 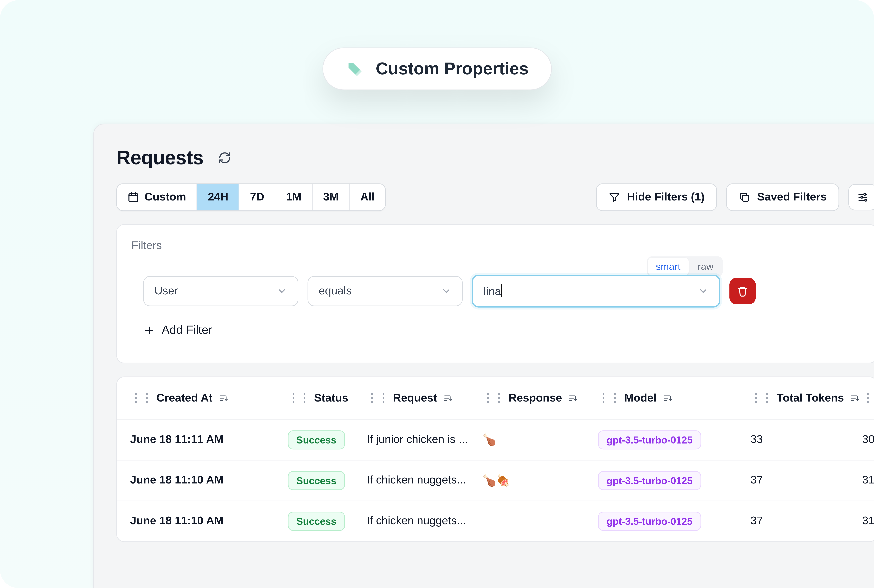 I want to click on copy-icon, so click(x=745, y=197).